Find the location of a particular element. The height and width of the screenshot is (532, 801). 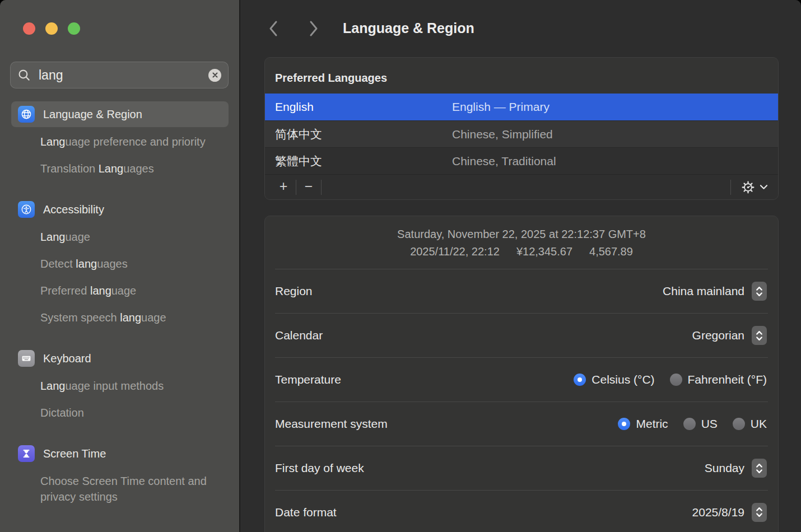

globe-icon is located at coordinates (26, 114).